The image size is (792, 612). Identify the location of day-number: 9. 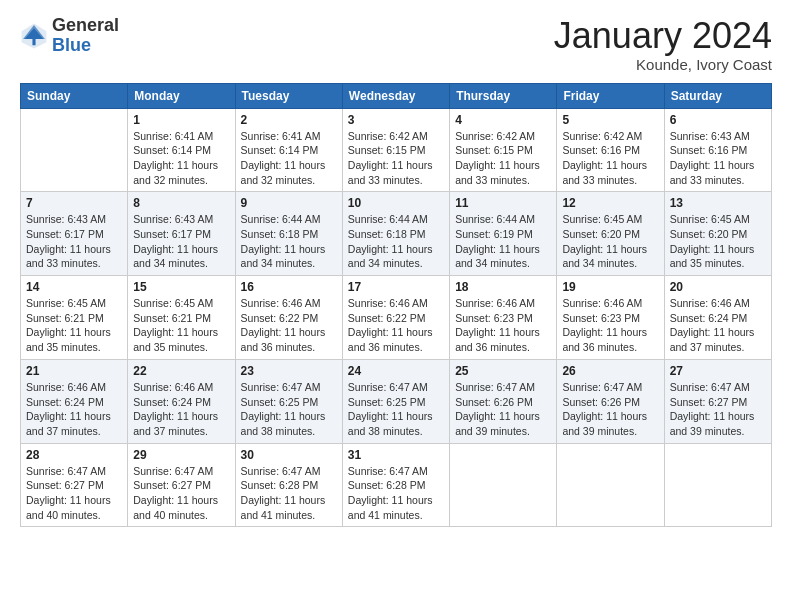
(289, 203).